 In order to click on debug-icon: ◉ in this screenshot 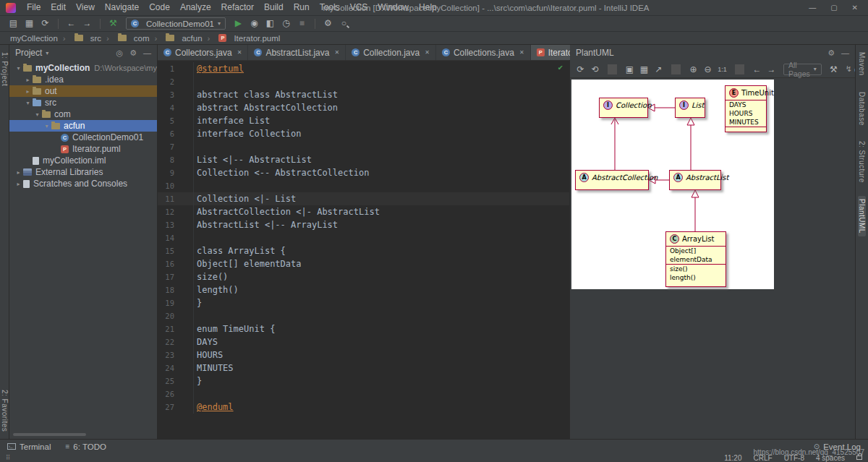, I will do `click(255, 23)`.